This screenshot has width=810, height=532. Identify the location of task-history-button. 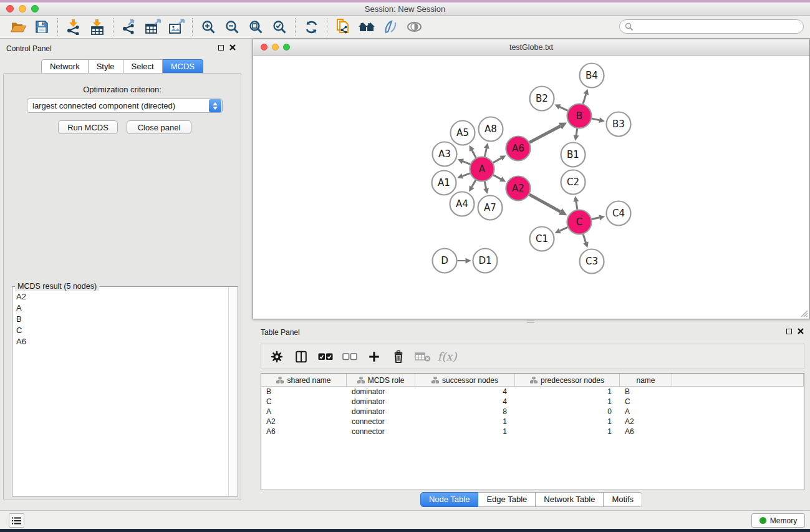
(16, 520).